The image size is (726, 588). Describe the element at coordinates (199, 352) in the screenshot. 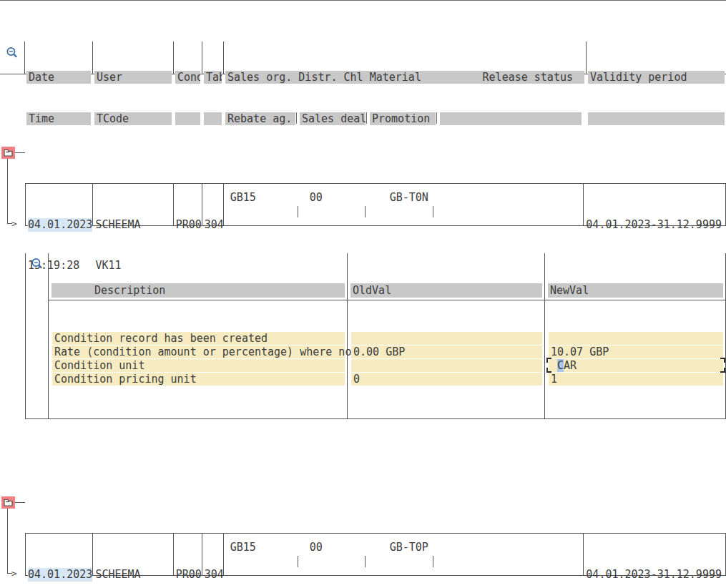

I see `change-description-cell: Rate (condition amount or percentage) wh…` at that location.